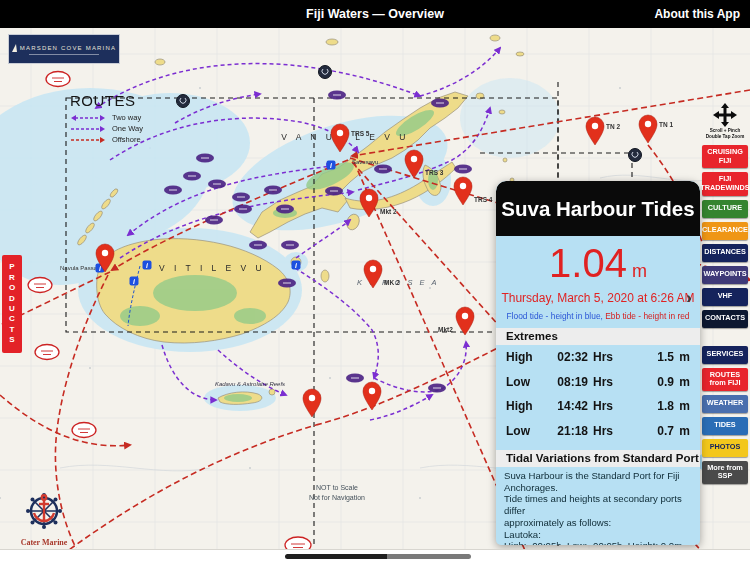 The width and height of the screenshot is (750, 562). Describe the element at coordinates (12, 330) in the screenshot. I see `products-letter: T` at that location.